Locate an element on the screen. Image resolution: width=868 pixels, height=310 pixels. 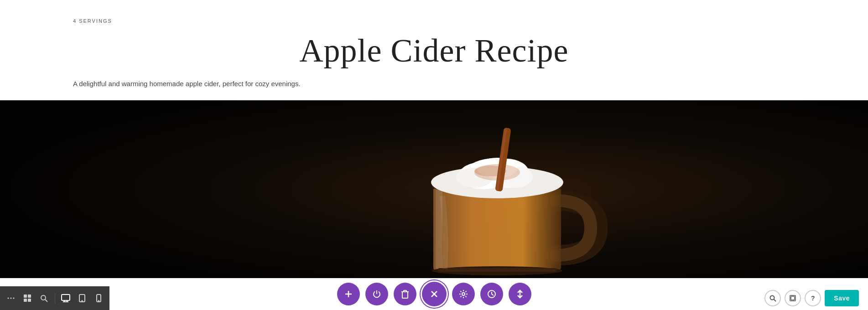
toolbar-divider is located at coordinates (55, 298).